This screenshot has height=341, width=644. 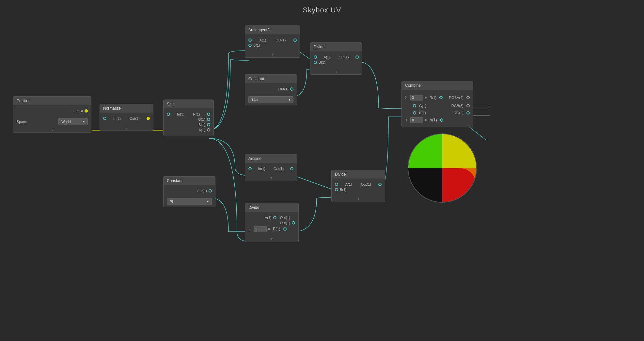 What do you see at coordinates (189, 181) in the screenshot?
I see `constant-pi-title: Constant` at bounding box center [189, 181].